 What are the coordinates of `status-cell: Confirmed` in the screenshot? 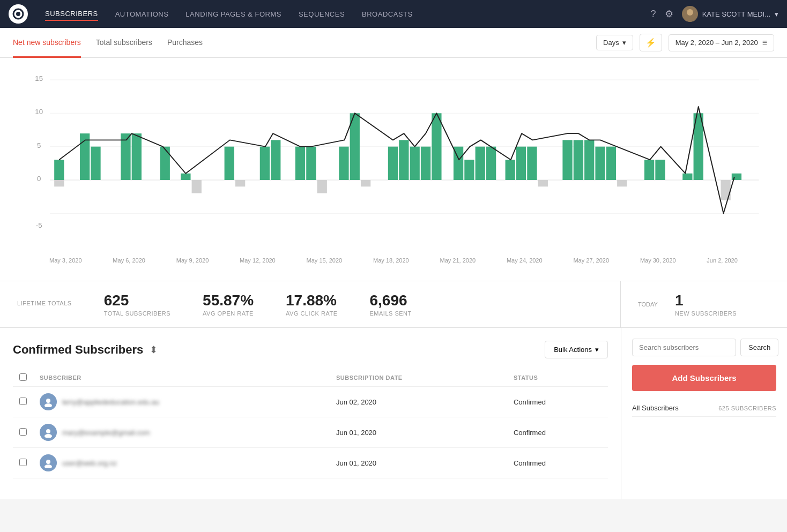 It's located at (558, 463).